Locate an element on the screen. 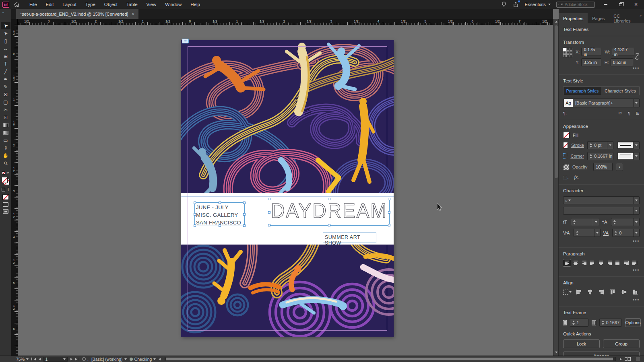 The image size is (644, 362). adobe-stock-search is located at coordinates (576, 5).